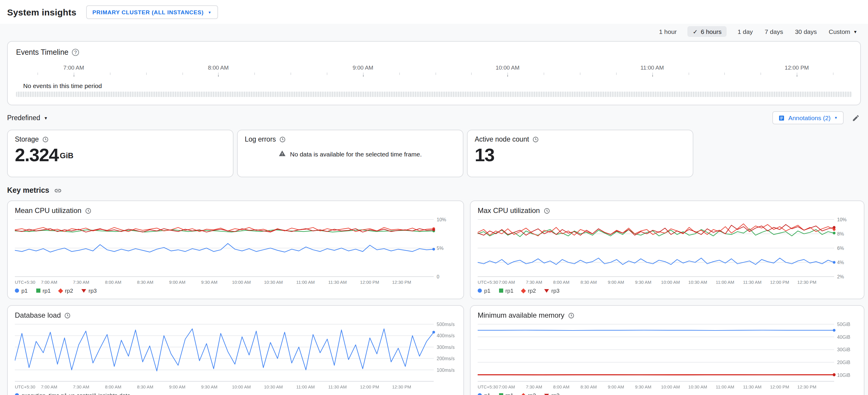  What do you see at coordinates (42, 12) in the screenshot?
I see `page-title: System insights` at bounding box center [42, 12].